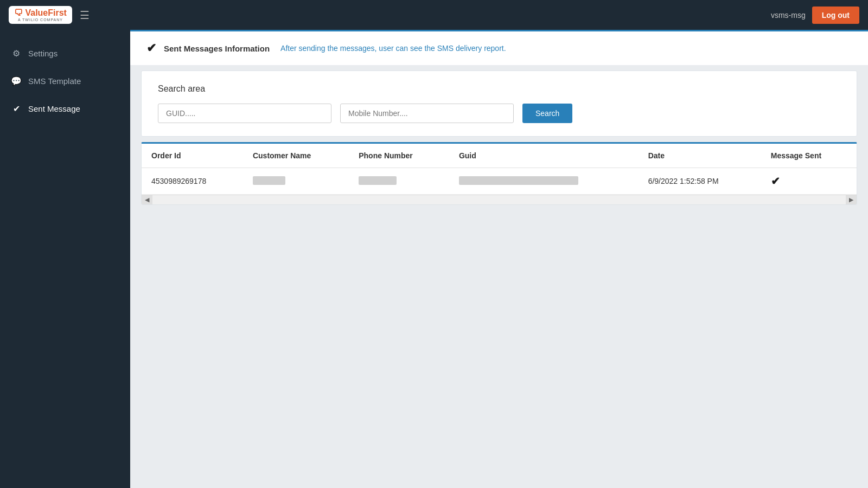  I want to click on info-banner: ✔ Sent Messages Information After sendin…, so click(499, 48).